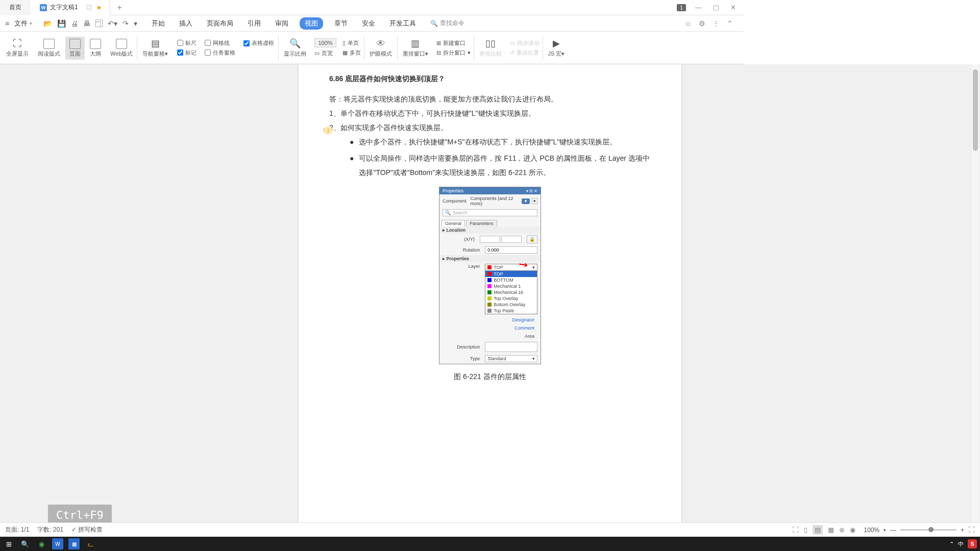 This screenshot has height=551, width=980. Describe the element at coordinates (220, 23) in the screenshot. I see `tab-pagelayout: 页面布局` at that location.